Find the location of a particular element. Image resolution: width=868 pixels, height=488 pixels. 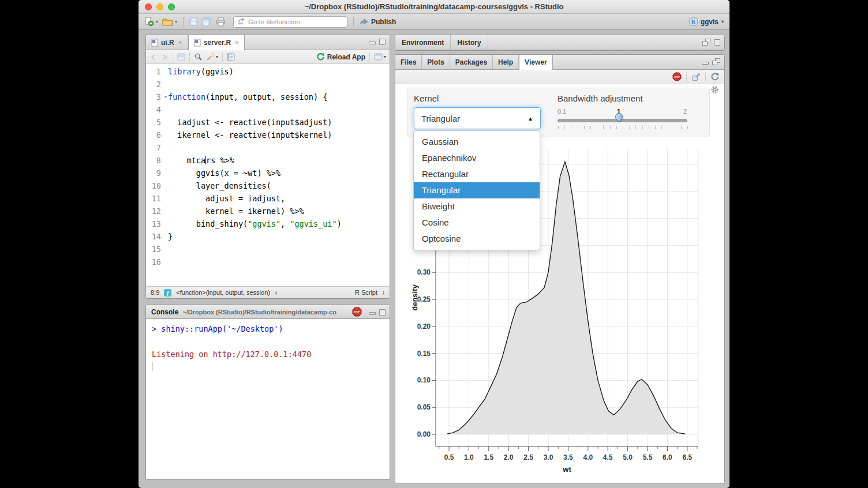

scope-selector-icon: ▲▼ is located at coordinates (276, 292).